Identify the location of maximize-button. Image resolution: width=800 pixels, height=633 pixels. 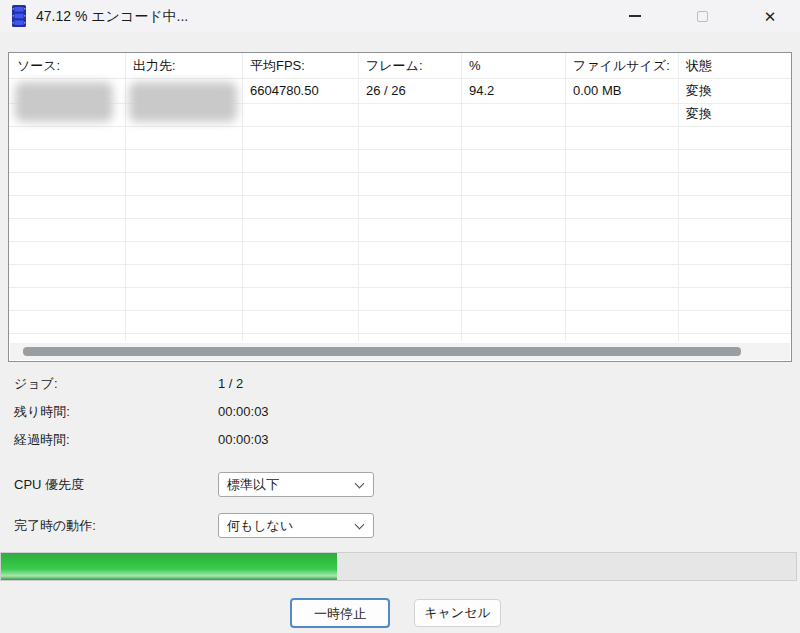
(702, 16).